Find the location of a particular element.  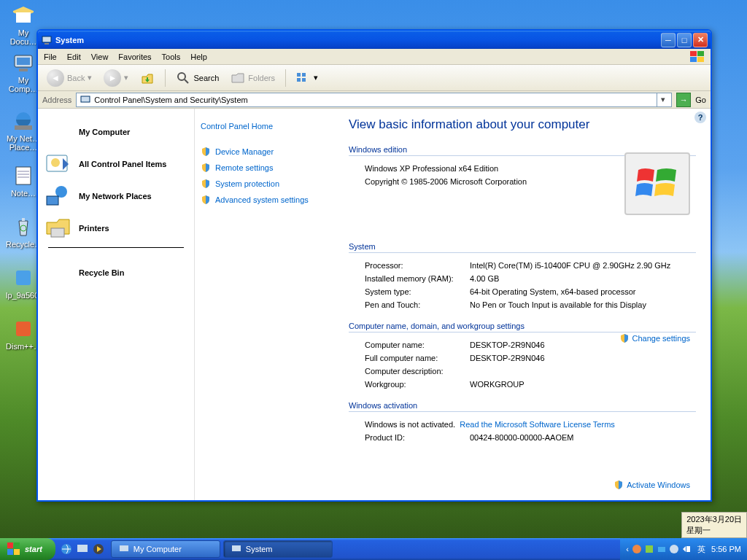

minimize-button: ─ is located at coordinates (668, 40).